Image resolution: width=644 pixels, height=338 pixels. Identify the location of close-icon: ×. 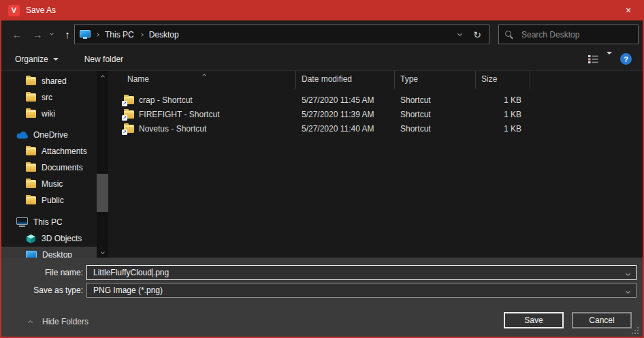
(628, 10).